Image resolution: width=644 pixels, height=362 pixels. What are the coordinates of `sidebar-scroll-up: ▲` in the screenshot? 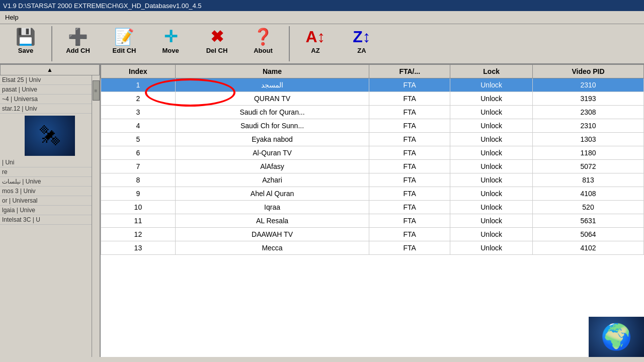 It's located at (50, 70).